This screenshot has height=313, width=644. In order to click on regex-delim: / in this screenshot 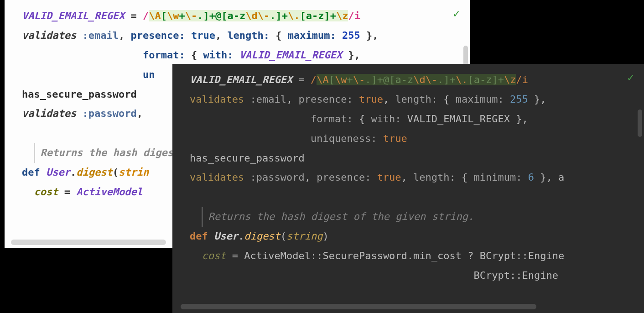, I will do `click(314, 79)`.